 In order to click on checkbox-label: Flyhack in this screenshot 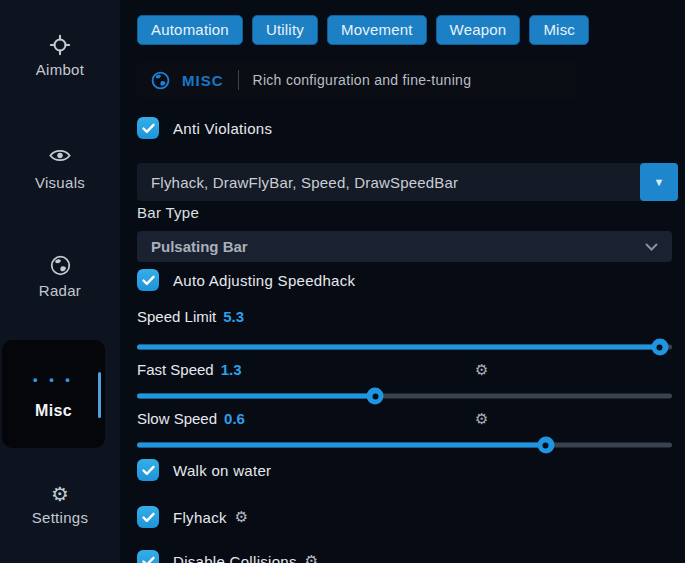, I will do `click(200, 518)`.